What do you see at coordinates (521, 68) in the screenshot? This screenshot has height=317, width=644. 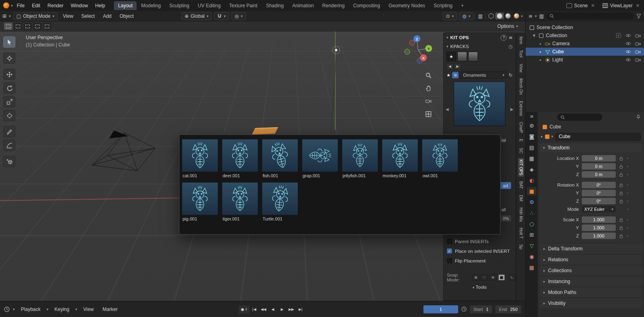 I see `sidebar-tab-view: View` at bounding box center [521, 68].